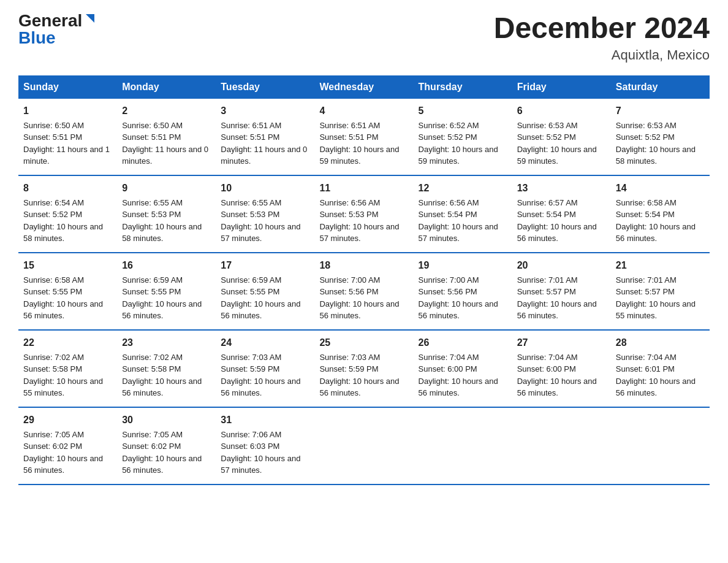  Describe the element at coordinates (167, 266) in the screenshot. I see `day-number: 16` at that location.